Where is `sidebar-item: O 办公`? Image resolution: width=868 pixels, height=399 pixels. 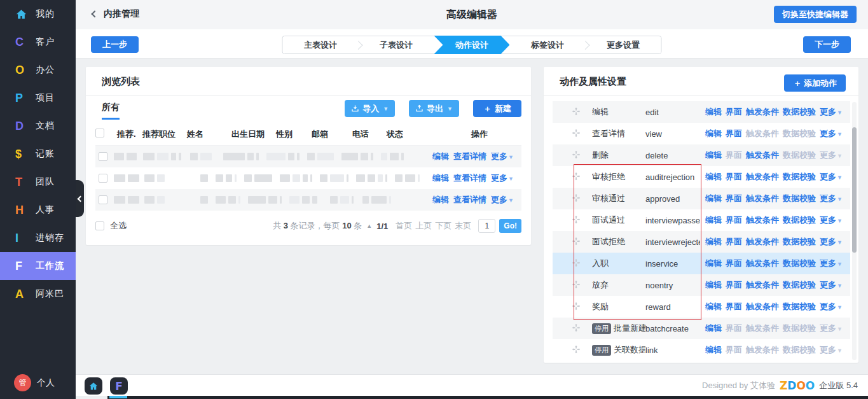
sidebar-item: O 办公 is located at coordinates (38, 70).